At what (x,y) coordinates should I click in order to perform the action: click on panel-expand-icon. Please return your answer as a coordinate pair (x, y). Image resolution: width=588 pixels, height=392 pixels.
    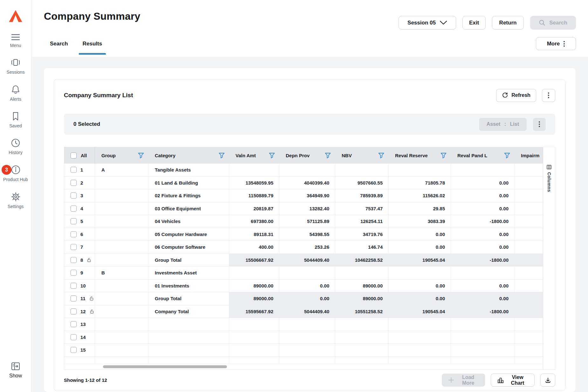
    Looking at the image, I should click on (16, 366).